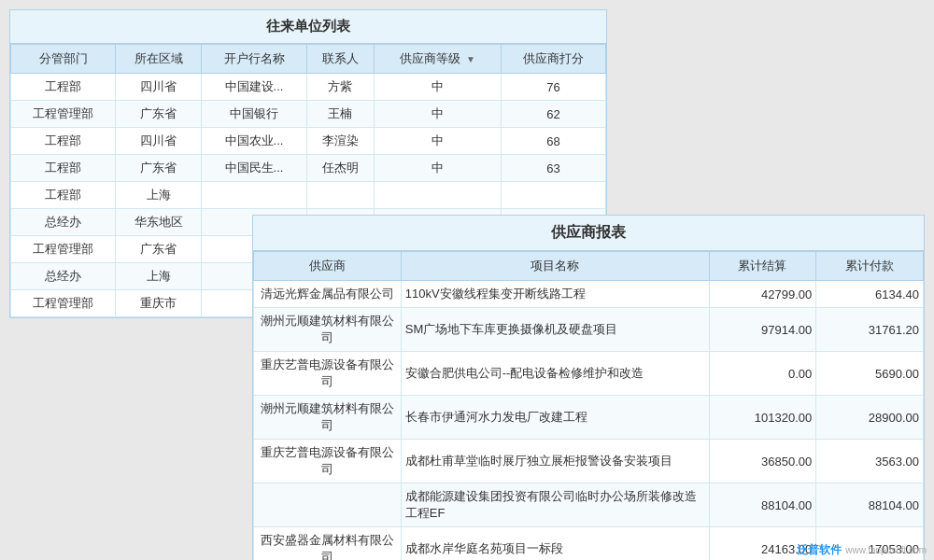 The image size is (934, 560). Describe the element at coordinates (870, 330) in the screenshot. I see `right-table-cell: 31761.20` at that location.